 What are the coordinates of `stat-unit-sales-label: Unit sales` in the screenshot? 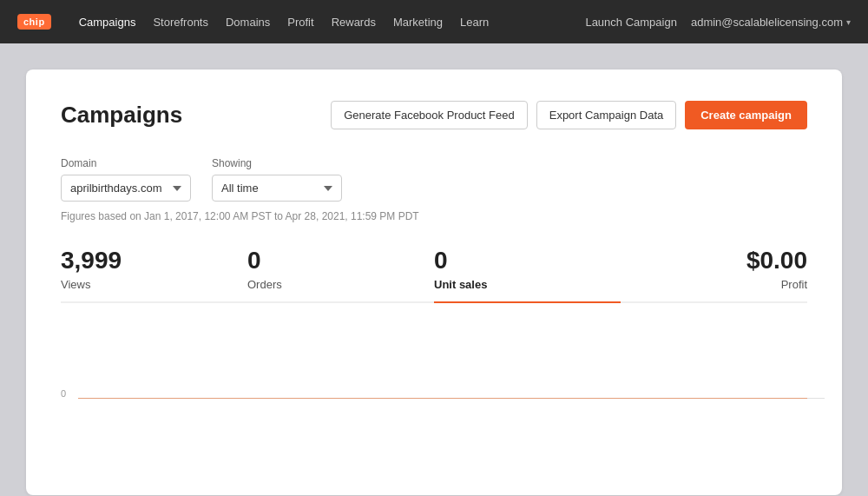 It's located at (528, 285).